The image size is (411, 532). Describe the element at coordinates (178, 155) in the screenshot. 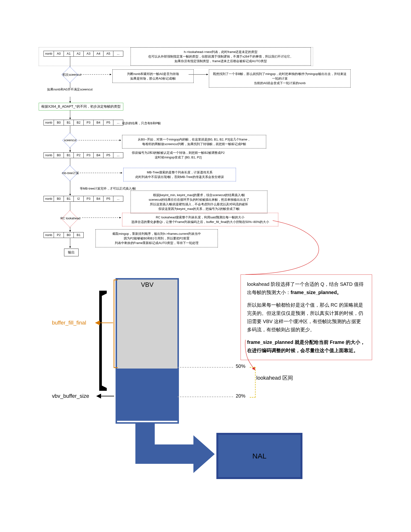

I see `label-adjust-p2: 假设编号为2和3的帧被认定成一个转场，则把前一帧B2被调整成P2 这时候ming…` at that location.